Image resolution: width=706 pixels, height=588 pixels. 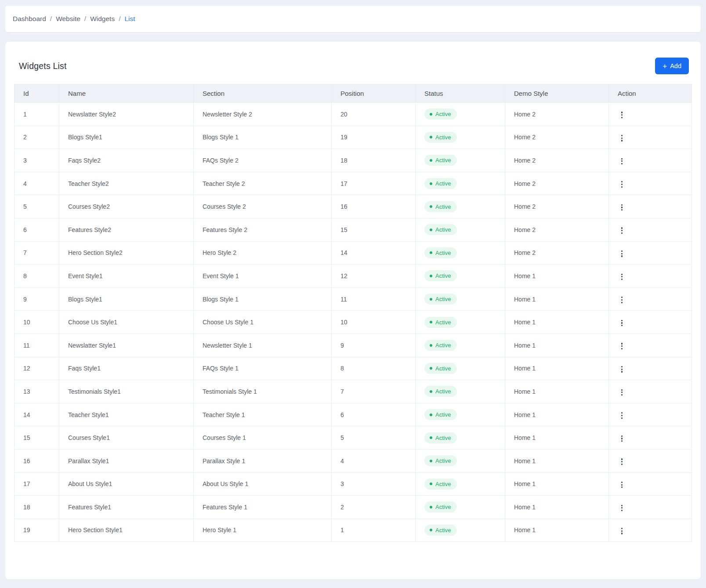 I want to click on column-header-status: Status, so click(x=460, y=94).